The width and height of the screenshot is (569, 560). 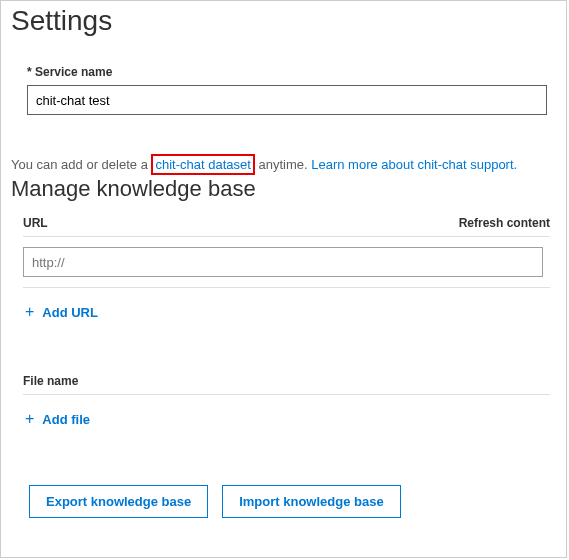 I want to click on file-name-label: File name, so click(x=286, y=384).